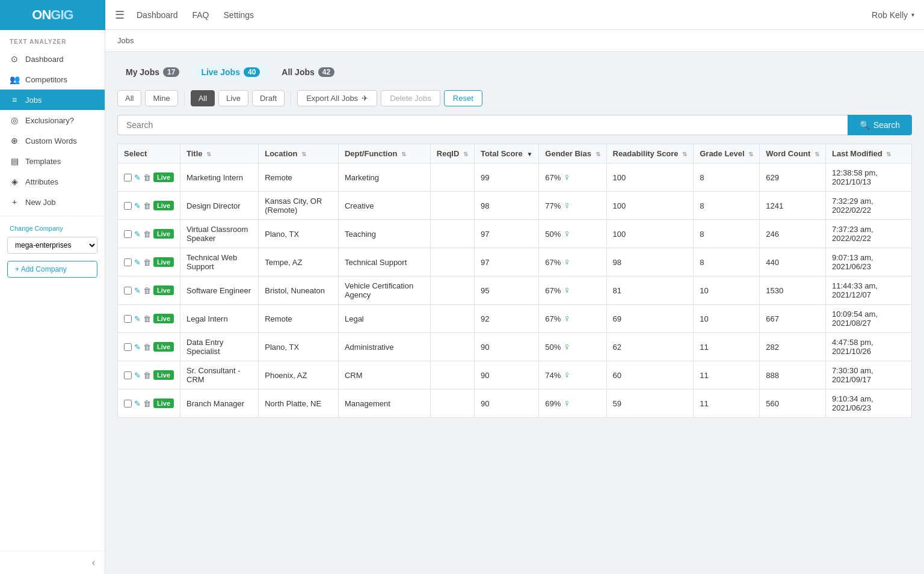  What do you see at coordinates (879, 125) in the screenshot?
I see `search-button: 🔍 Search` at bounding box center [879, 125].